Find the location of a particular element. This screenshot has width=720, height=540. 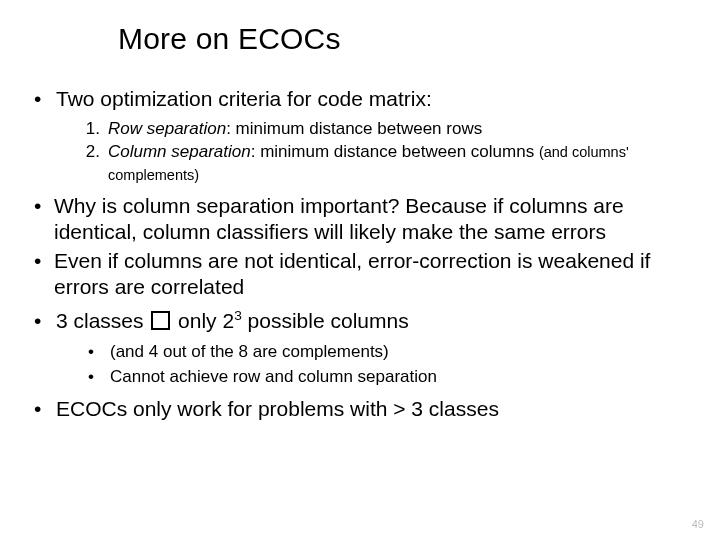

item-text: Cannot achieve row and column separation is located at coordinates (401, 378).